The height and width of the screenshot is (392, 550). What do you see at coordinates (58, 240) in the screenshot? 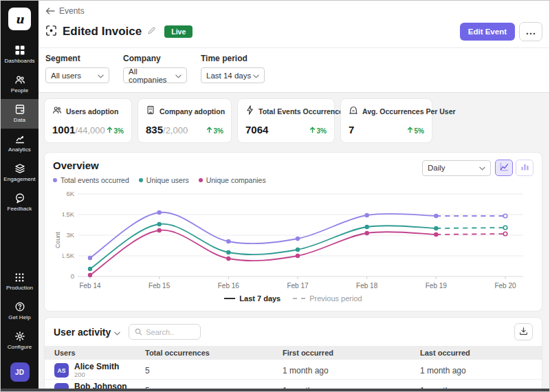
I see `y-axis-title: Count` at bounding box center [58, 240].